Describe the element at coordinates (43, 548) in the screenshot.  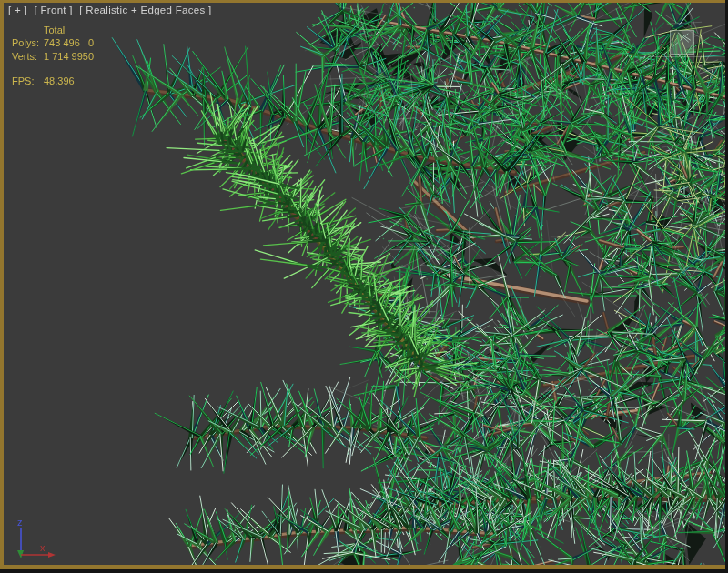
I see `axis-x-label: x` at that location.